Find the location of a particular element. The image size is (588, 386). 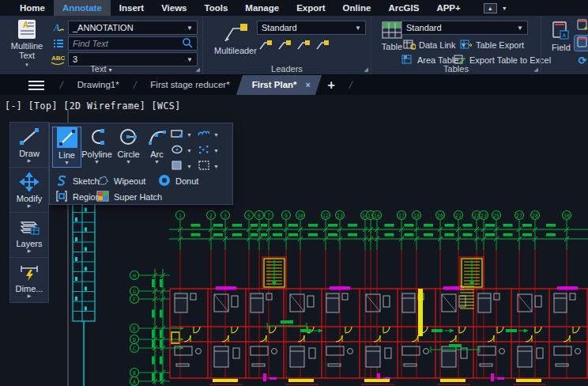

tab-first-plan-active: First Plan* × is located at coordinates (279, 85).